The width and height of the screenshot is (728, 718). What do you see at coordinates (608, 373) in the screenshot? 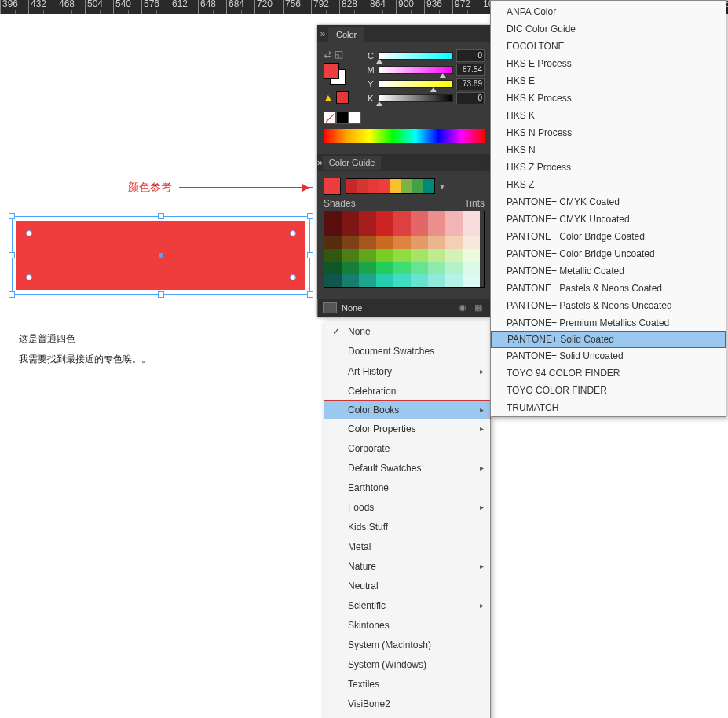
I see `submenu-item: TOYO 94 COLOR FINDER` at bounding box center [608, 373].